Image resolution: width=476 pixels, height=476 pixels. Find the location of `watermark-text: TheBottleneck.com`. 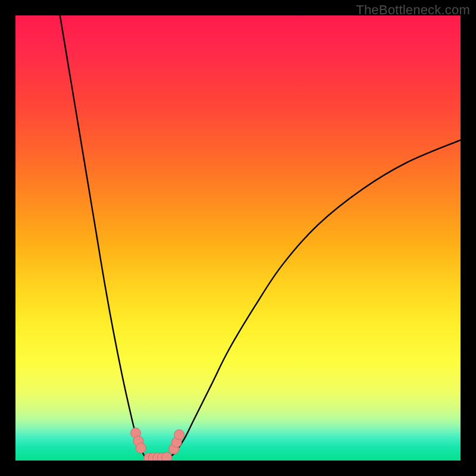

watermark-text: TheBottleneck.com is located at coordinates (413, 10).